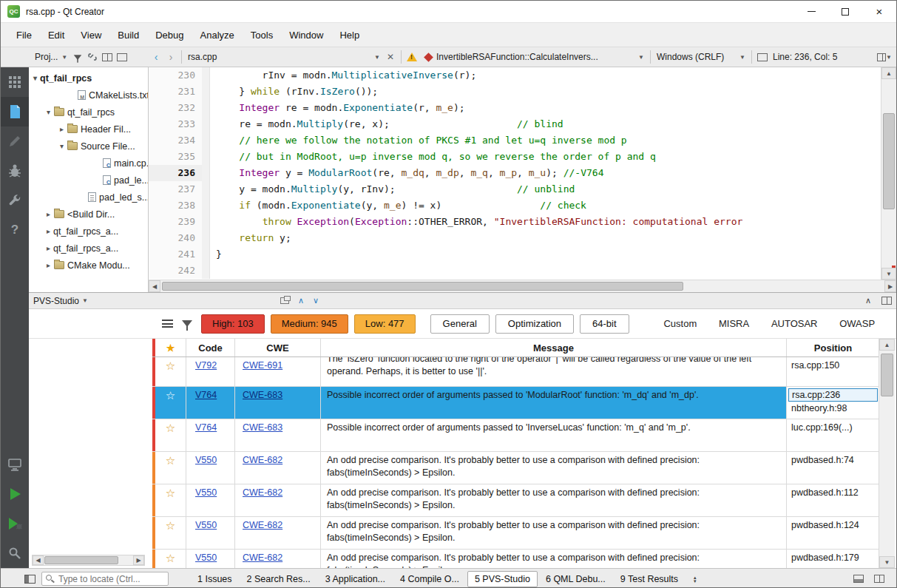 The image size is (897, 588). I want to click on output-pane-toggle-icon, so click(859, 578).